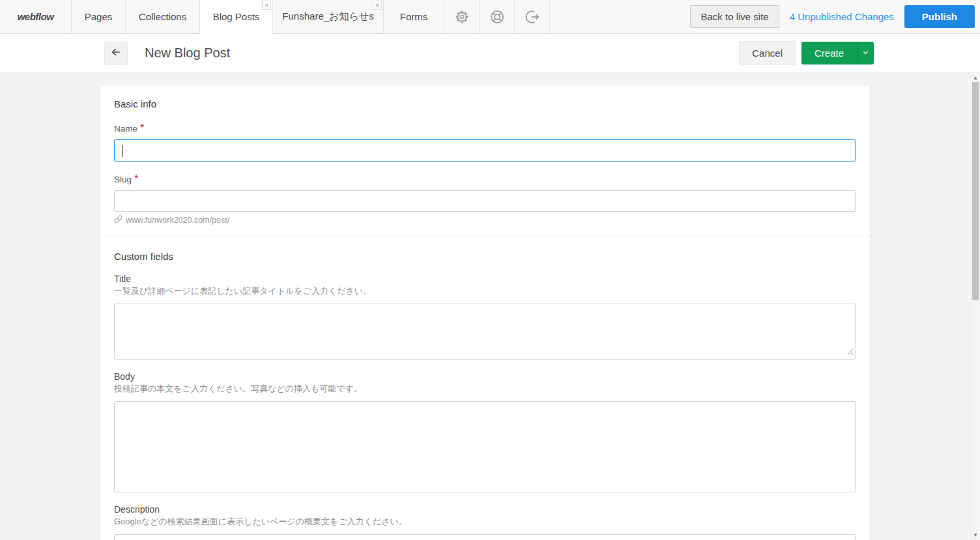 The image size is (980, 540). I want to click on title-textarea, so click(485, 332).